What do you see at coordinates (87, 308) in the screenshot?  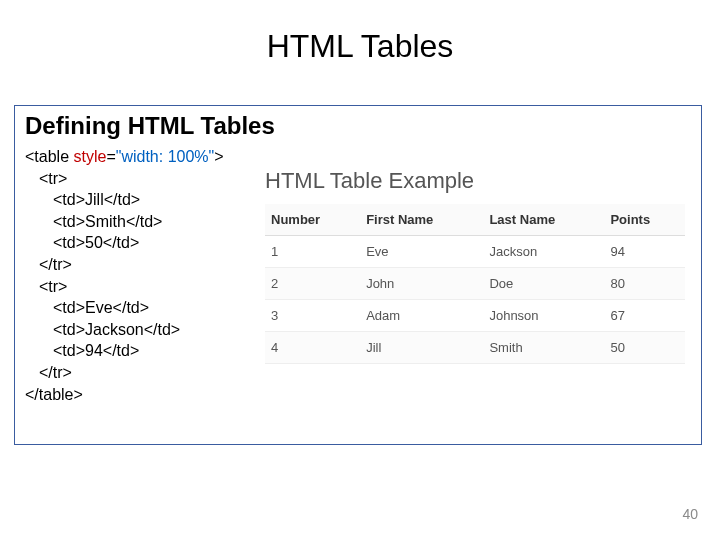 I see `code-line: <td>Eve</td>` at bounding box center [87, 308].